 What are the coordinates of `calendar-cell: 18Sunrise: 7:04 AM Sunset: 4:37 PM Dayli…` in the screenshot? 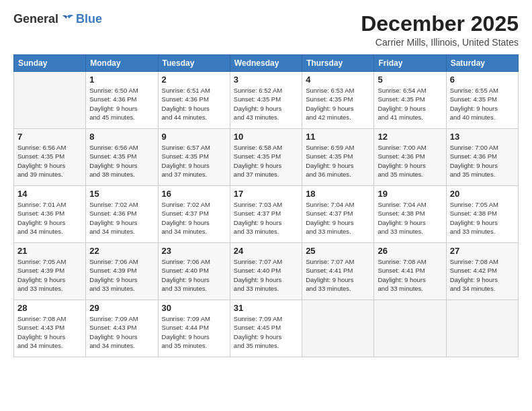 It's located at (339, 215).